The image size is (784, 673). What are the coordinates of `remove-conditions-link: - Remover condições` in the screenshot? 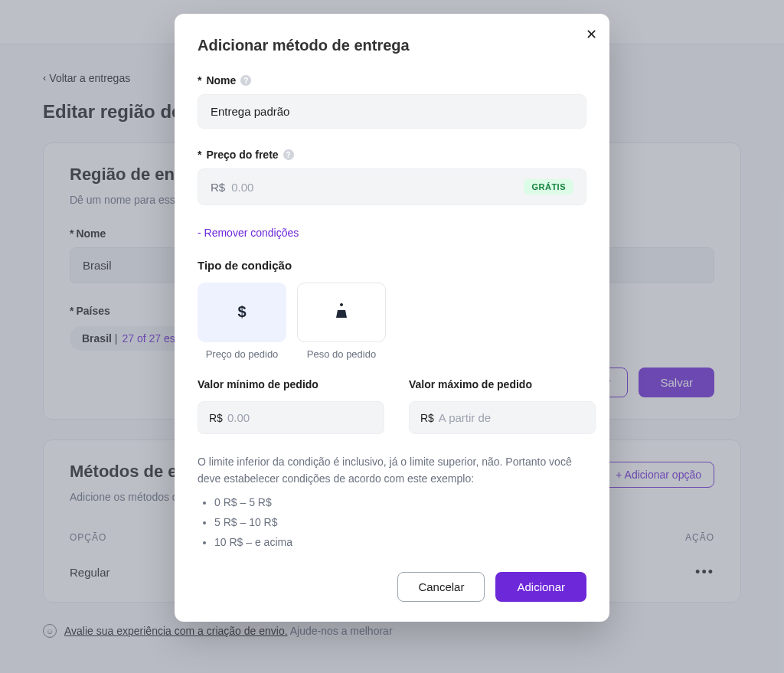 It's located at (392, 233).